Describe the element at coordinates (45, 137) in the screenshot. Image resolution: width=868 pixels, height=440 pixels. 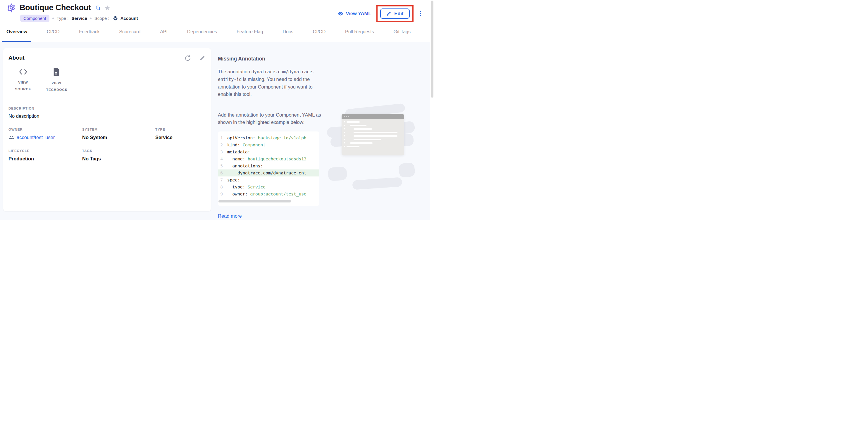
I see `owner-link: account/test_user` at that location.